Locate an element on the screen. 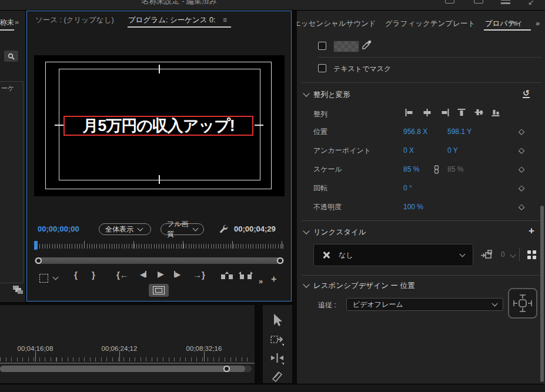 The width and height of the screenshot is (545, 392). selection-tool-button is located at coordinates (277, 320).